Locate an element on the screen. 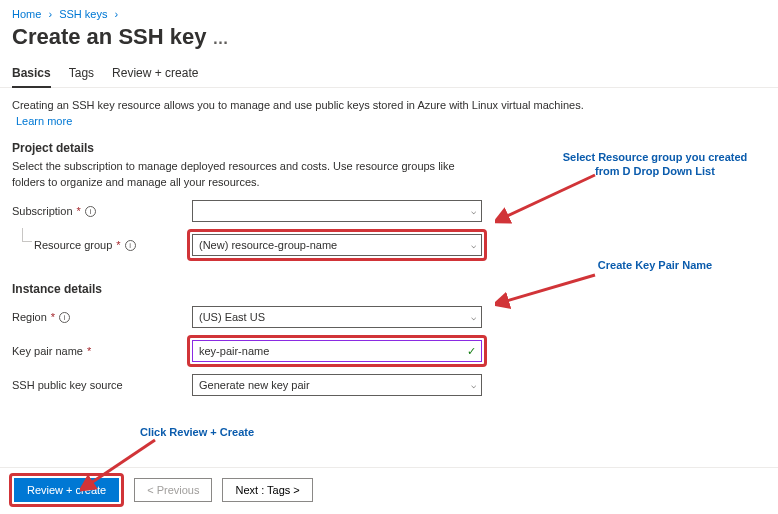  resource-group-select: (New) resource-group-name is located at coordinates (337, 245).